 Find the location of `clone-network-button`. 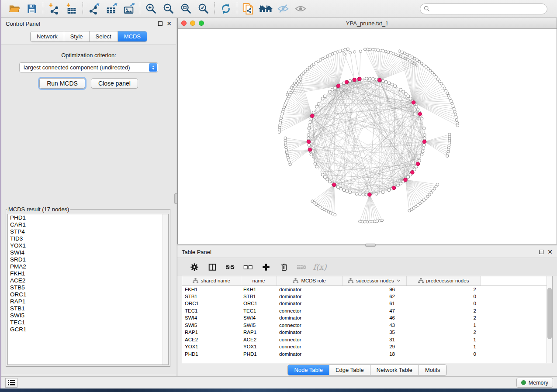

clone-network-button is located at coordinates (248, 9).